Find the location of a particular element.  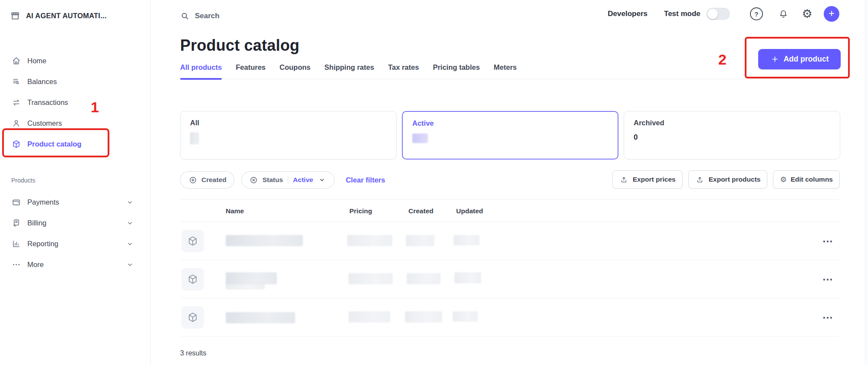

transactions-icon is located at coordinates (16, 102).